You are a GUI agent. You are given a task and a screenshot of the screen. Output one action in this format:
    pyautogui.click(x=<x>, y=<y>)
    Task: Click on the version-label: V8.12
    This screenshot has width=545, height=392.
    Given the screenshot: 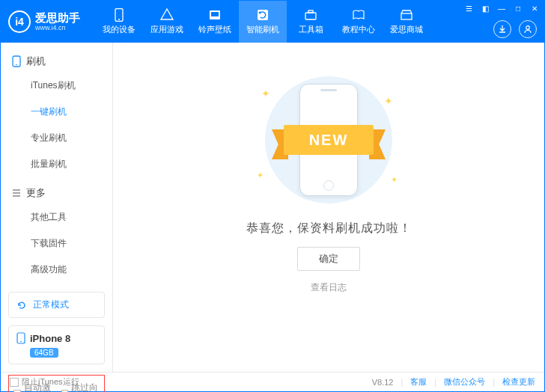 What is the action you would take?
    pyautogui.click(x=383, y=382)
    